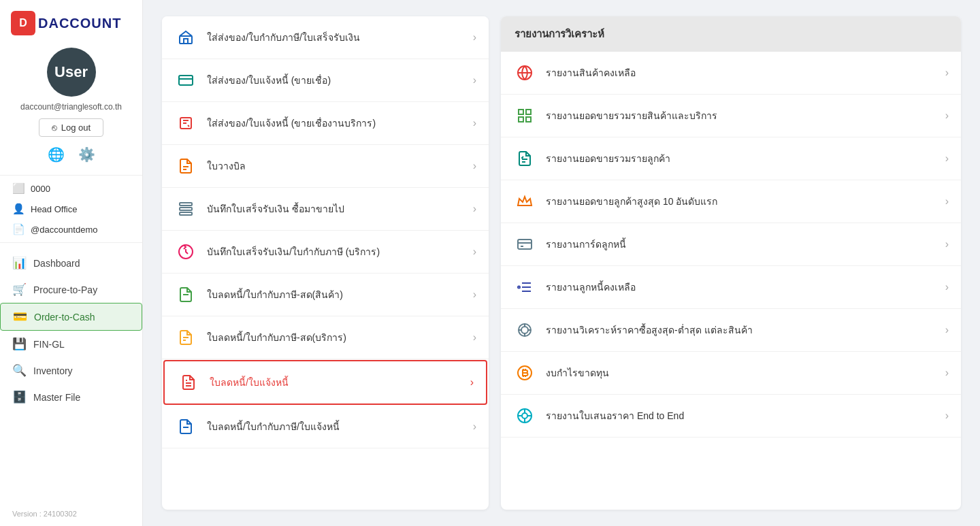 This screenshot has height=526, width=980. I want to click on right-menu-label: รายงานใบเสนอราคา End to End, so click(740, 416).